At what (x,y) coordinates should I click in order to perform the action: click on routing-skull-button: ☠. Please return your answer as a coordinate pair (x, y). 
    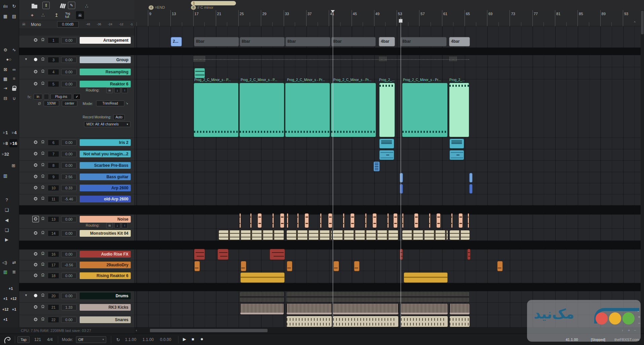
    Looking at the image, I should click on (110, 90).